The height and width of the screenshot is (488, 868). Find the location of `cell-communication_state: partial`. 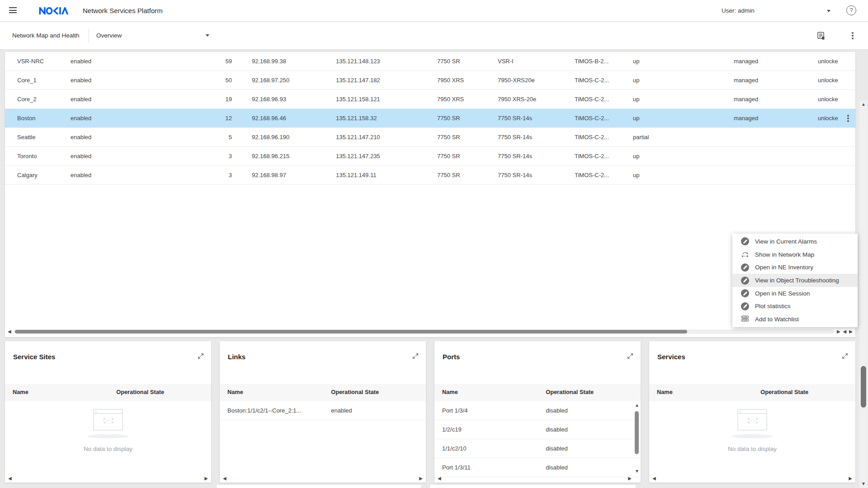

cell-communication_state: partial is located at coordinates (684, 137).